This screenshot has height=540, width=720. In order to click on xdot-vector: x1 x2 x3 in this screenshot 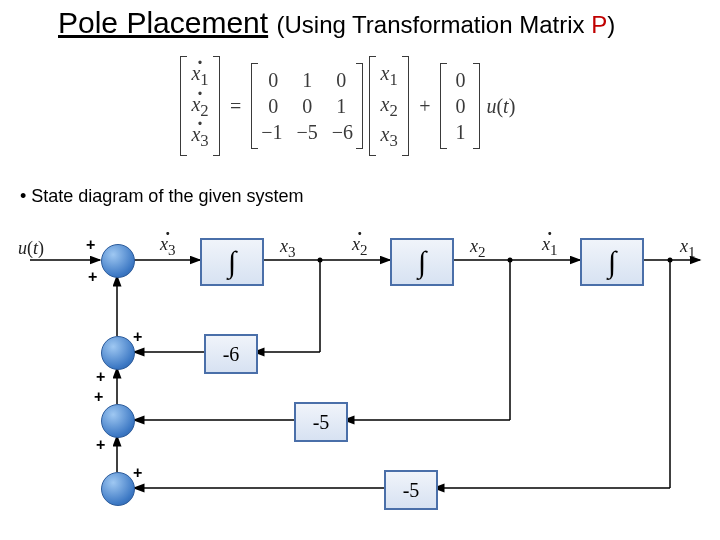, I will do `click(200, 106)`.